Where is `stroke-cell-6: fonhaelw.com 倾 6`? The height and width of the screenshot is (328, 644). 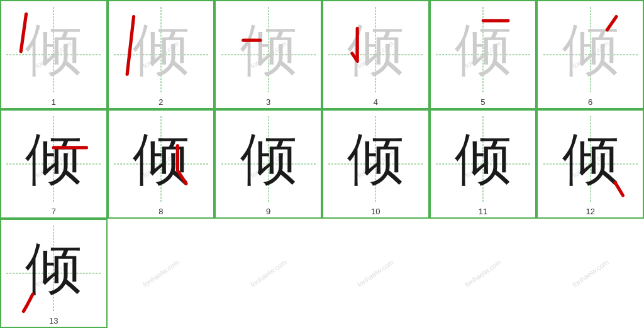
stroke-cell-6: fonhaelw.com 倾 6 is located at coordinates (590, 55).